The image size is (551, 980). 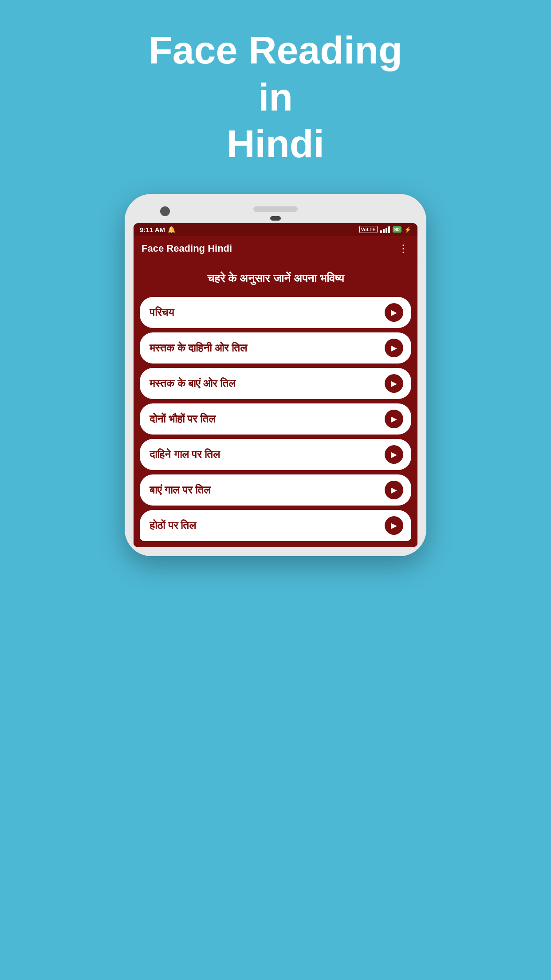 What do you see at coordinates (276, 312) in the screenshot?
I see `menu-item-1: परिचय` at bounding box center [276, 312].